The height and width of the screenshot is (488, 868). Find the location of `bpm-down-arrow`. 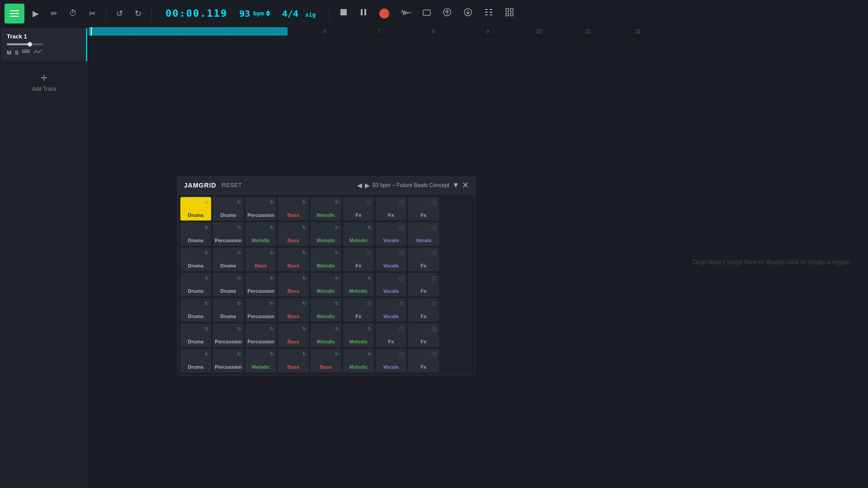

bpm-down-arrow is located at coordinates (268, 15).